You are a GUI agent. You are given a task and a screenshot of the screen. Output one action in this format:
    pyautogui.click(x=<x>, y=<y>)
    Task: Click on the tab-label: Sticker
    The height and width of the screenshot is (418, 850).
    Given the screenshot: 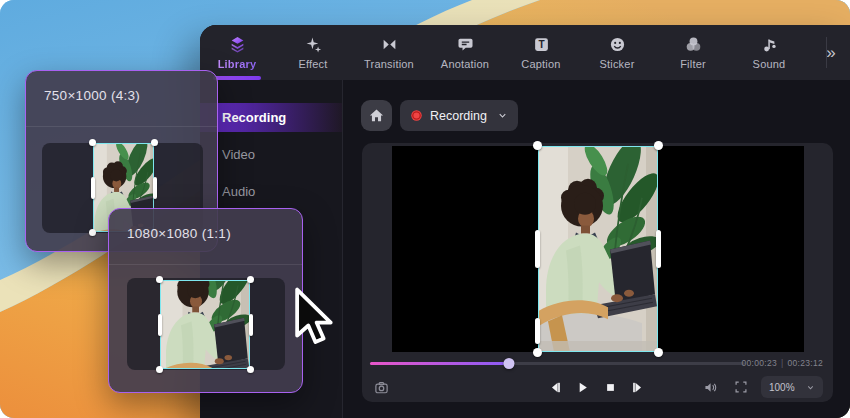 What is the action you would take?
    pyautogui.click(x=616, y=64)
    